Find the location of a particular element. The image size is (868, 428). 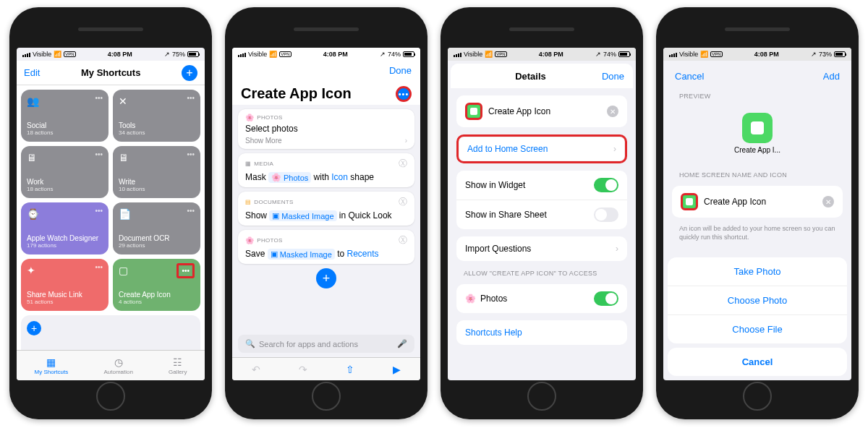

photos-toggle is located at coordinates (606, 299).